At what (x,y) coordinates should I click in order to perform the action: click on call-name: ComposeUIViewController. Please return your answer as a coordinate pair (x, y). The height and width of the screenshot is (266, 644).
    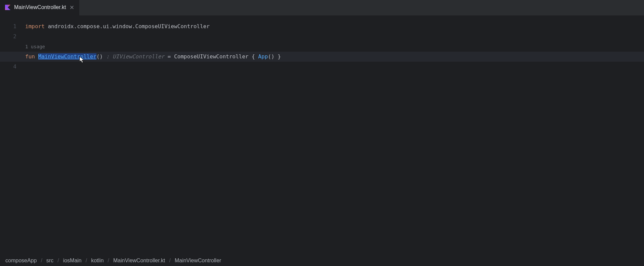
    Looking at the image, I should click on (211, 56).